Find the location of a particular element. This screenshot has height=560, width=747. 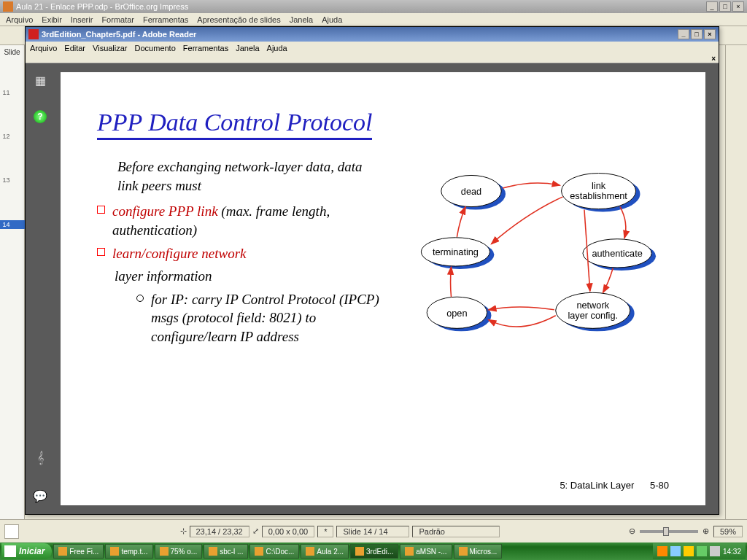

slide-thumb-selected: 14 is located at coordinates (12, 225).